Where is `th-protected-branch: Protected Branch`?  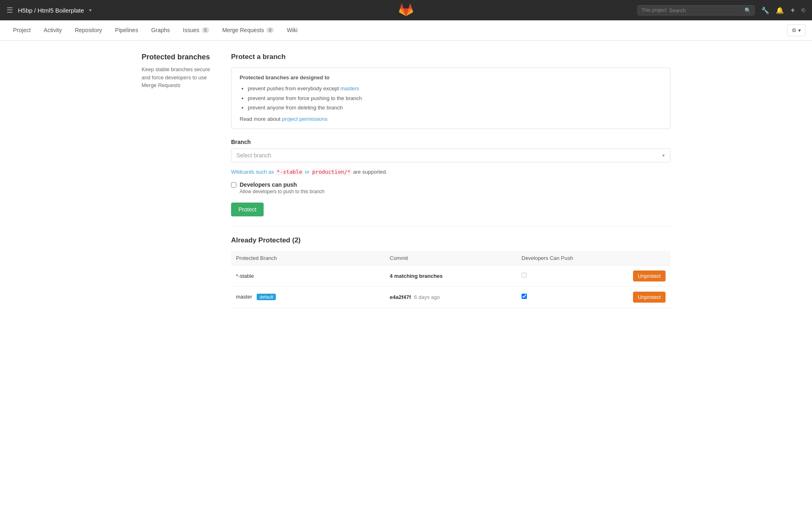 th-protected-branch: Protected Branch is located at coordinates (308, 258).